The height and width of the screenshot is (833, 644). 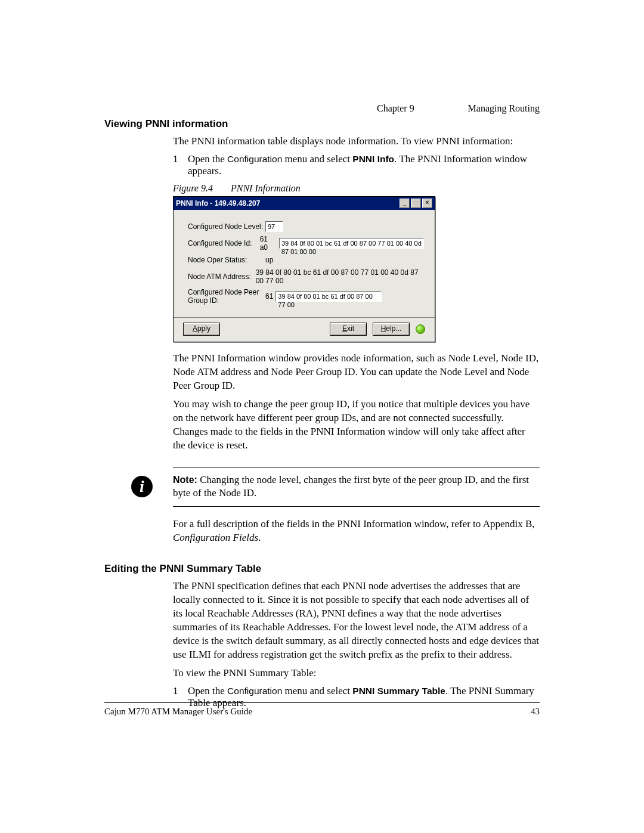 What do you see at coordinates (218, 203) in the screenshot?
I see `dialog-title: PNNI Info - 149.49.48.207` at bounding box center [218, 203].